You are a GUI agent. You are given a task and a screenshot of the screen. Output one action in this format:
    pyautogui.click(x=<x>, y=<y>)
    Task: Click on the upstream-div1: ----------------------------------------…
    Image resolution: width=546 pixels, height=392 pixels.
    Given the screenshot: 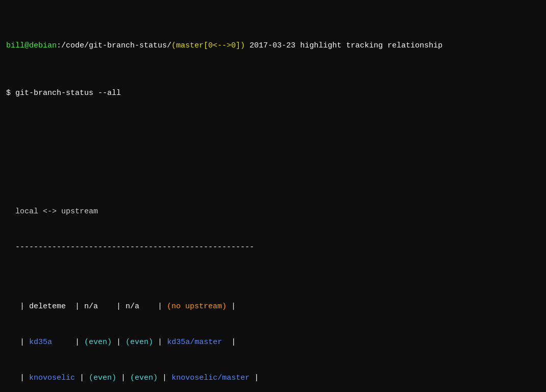 What is the action you would take?
    pyautogui.click(x=273, y=247)
    